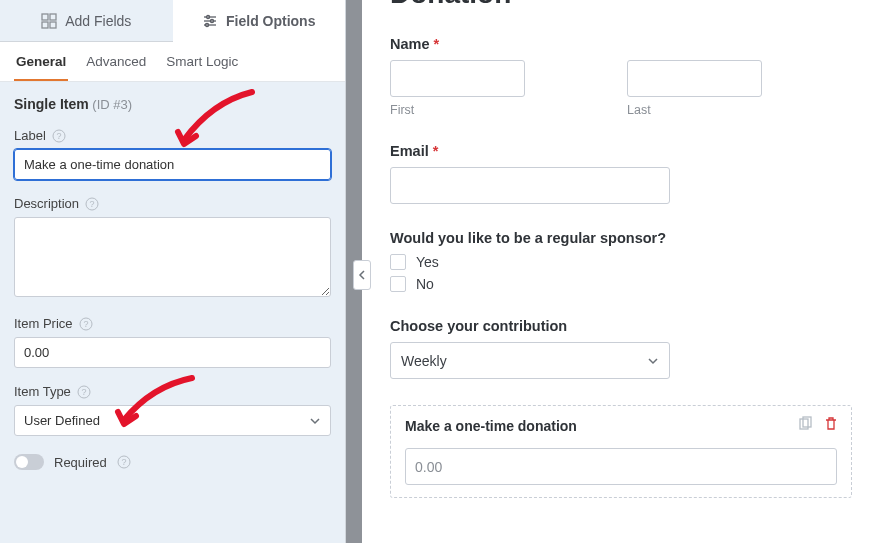 This screenshot has height=543, width=880. Describe the element at coordinates (172, 420) in the screenshot. I see `item-type-select: User Defined` at that location.